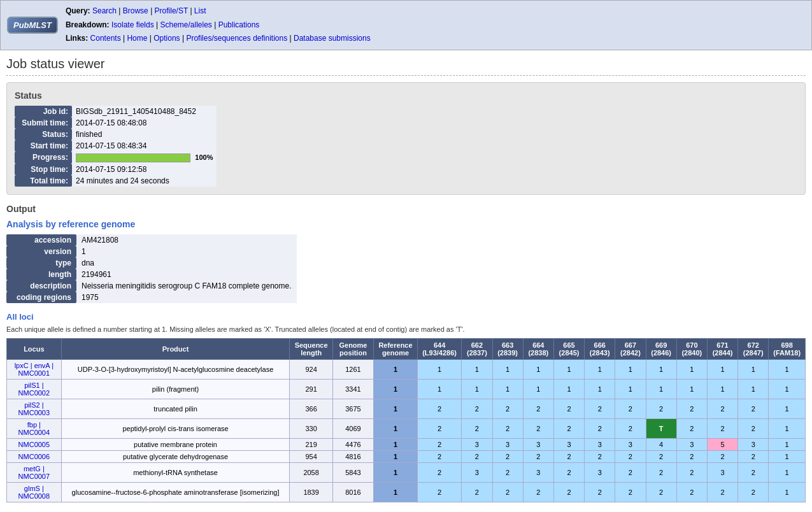  What do you see at coordinates (332, 38) in the screenshot?
I see `nav-db-submissions: Database submissions` at bounding box center [332, 38].